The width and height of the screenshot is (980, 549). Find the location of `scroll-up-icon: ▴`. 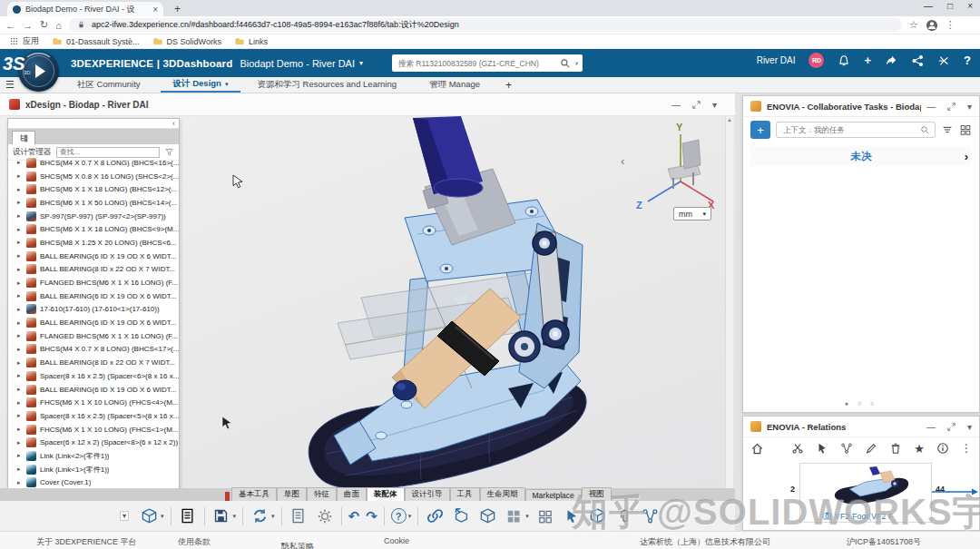

scroll-up-icon: ▴ is located at coordinates (730, 120).